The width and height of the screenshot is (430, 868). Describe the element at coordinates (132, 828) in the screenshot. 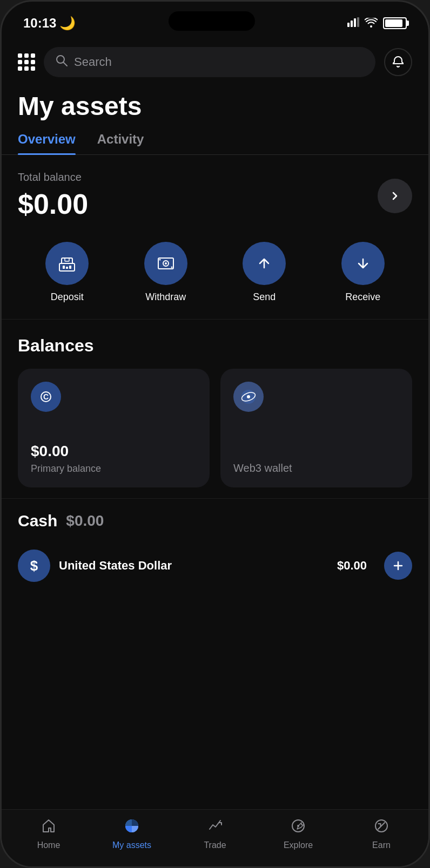

I see `my-assets-icon` at that location.